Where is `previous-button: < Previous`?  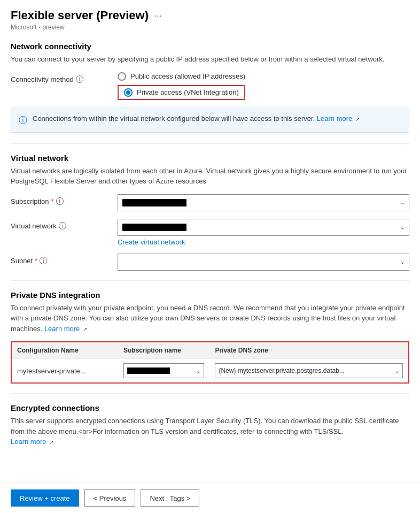
previous-button: < Previous is located at coordinates (110, 498).